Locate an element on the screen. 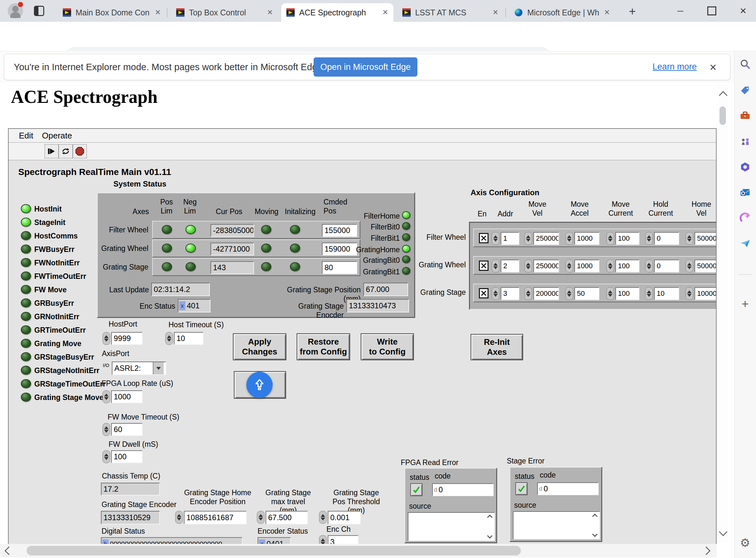  menu-operate: Operate is located at coordinates (57, 136).